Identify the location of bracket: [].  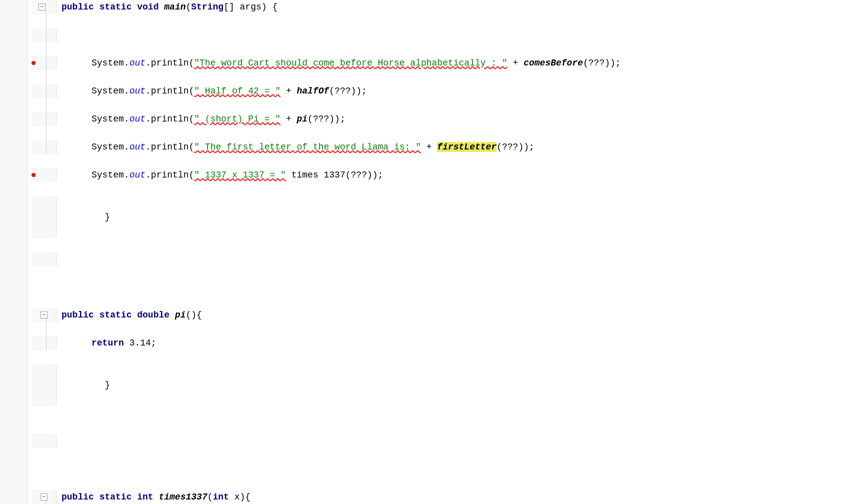
(229, 7).